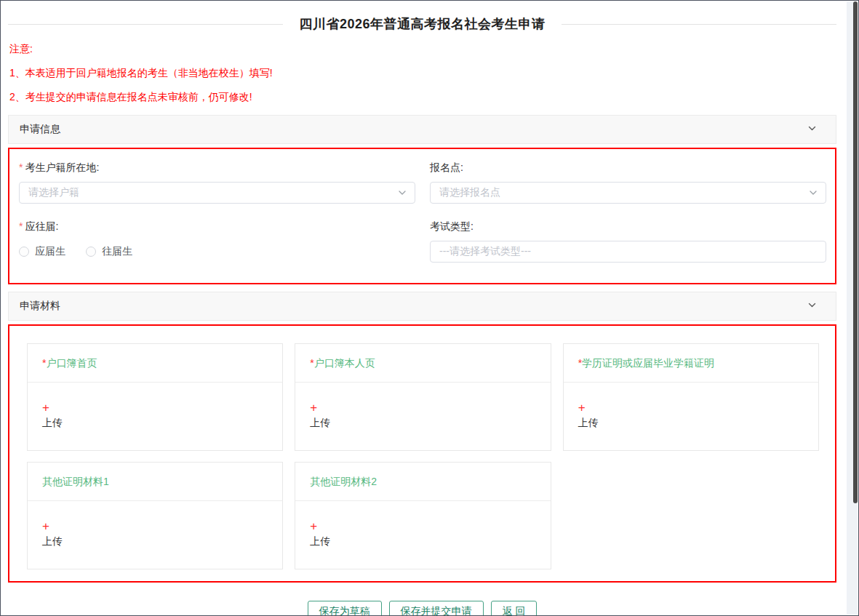 The width and height of the screenshot is (859, 616). Describe the element at coordinates (422, 24) in the screenshot. I see `page-title: 四川省2026年普通高考报名社会考生申请` at that location.